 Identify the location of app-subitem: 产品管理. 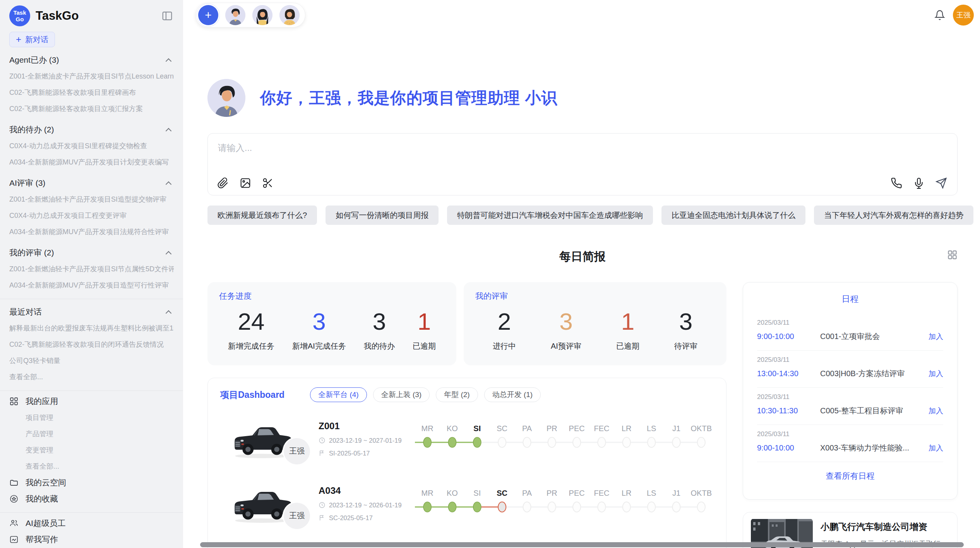
(91, 434).